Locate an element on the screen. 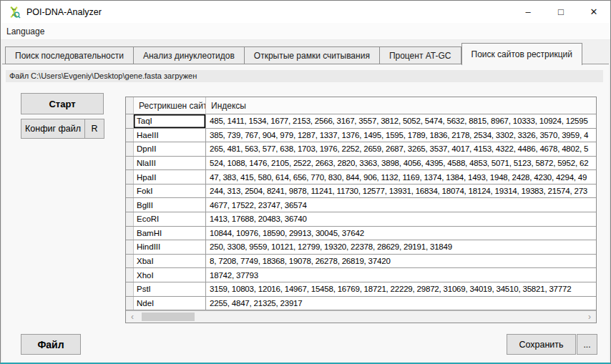 The width and height of the screenshot is (611, 364). start-button: Старт is located at coordinates (62, 104).